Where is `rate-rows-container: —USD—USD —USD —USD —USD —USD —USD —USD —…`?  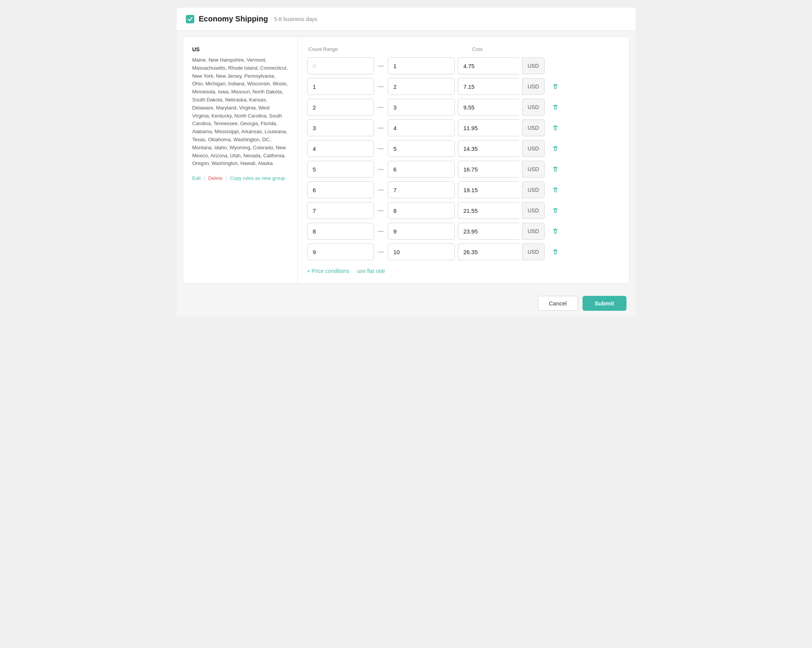
rate-rows-container: —USD—USD —USD —USD —USD —USD —USD —USD —… is located at coordinates (464, 159).